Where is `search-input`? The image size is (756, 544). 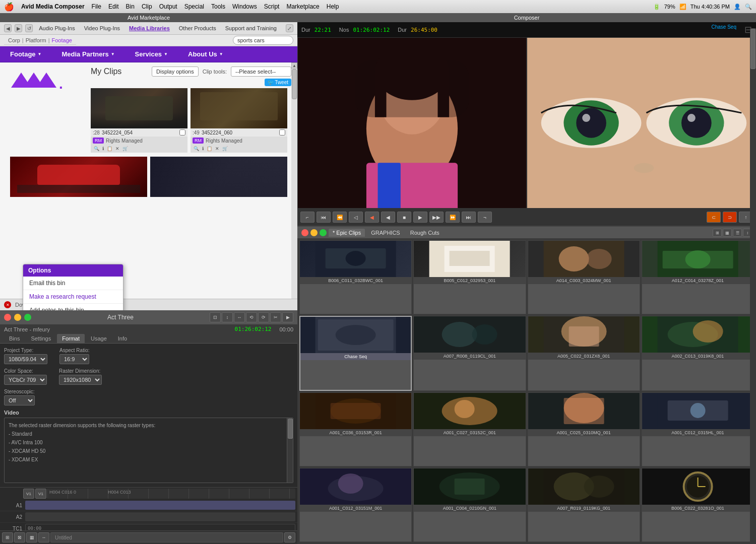
search-input is located at coordinates (263, 40).